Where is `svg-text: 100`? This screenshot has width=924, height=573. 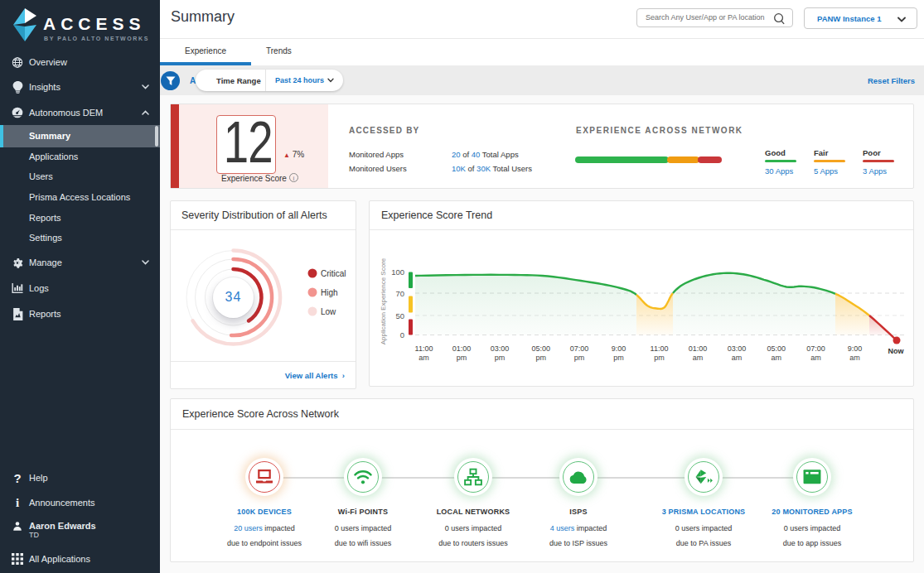 svg-text: 100 is located at coordinates (398, 272).